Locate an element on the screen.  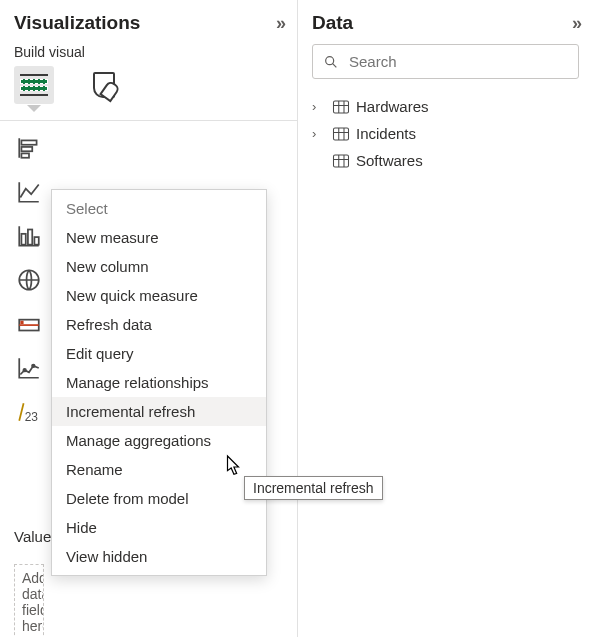
values-field-well-dropzone: Add data fields here is located at coordinates (29, 600).